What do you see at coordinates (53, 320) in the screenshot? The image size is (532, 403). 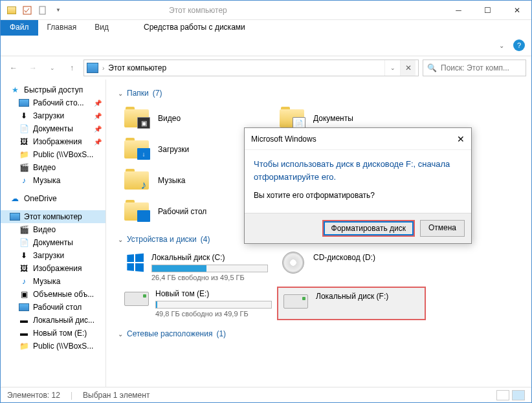 I see `sidebar-item-drive-c: ▬Локальный дис...` at bounding box center [53, 320].